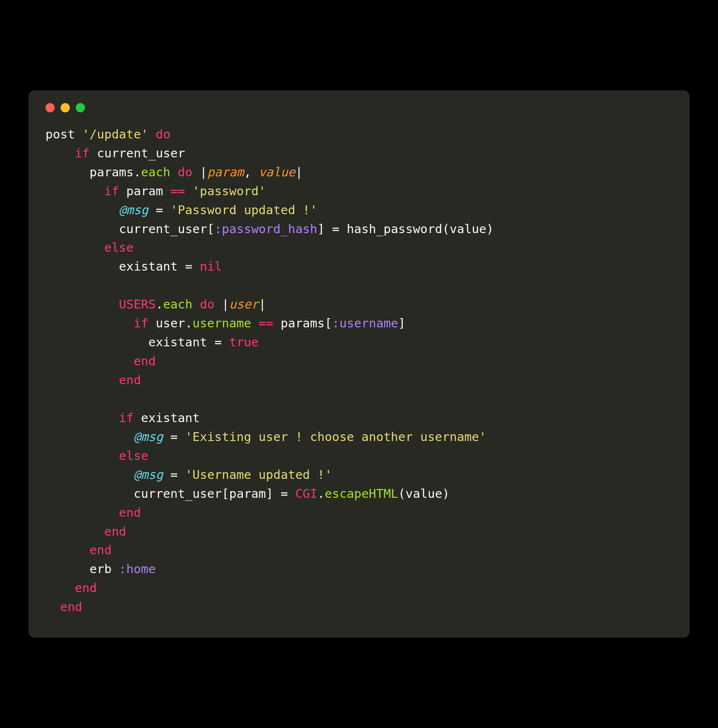  What do you see at coordinates (359, 267) in the screenshot?
I see `code-line: existant = nil` at bounding box center [359, 267].